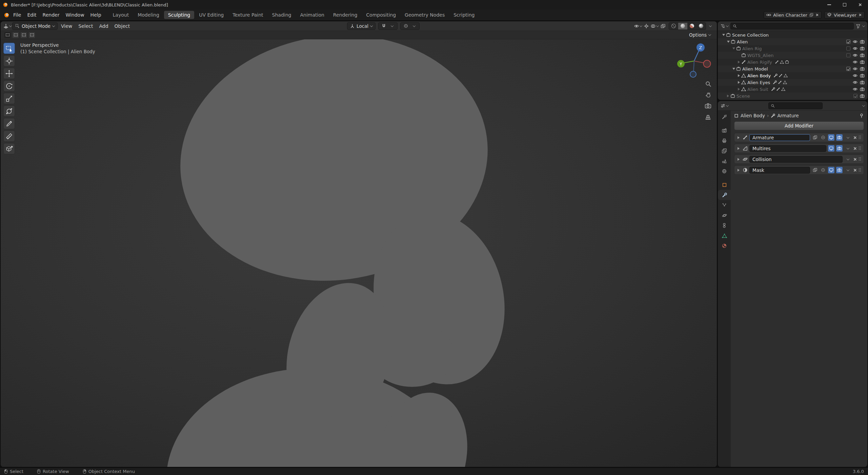 The width and height of the screenshot is (868, 475). Describe the element at coordinates (860, 5) in the screenshot. I see `close-button` at that location.